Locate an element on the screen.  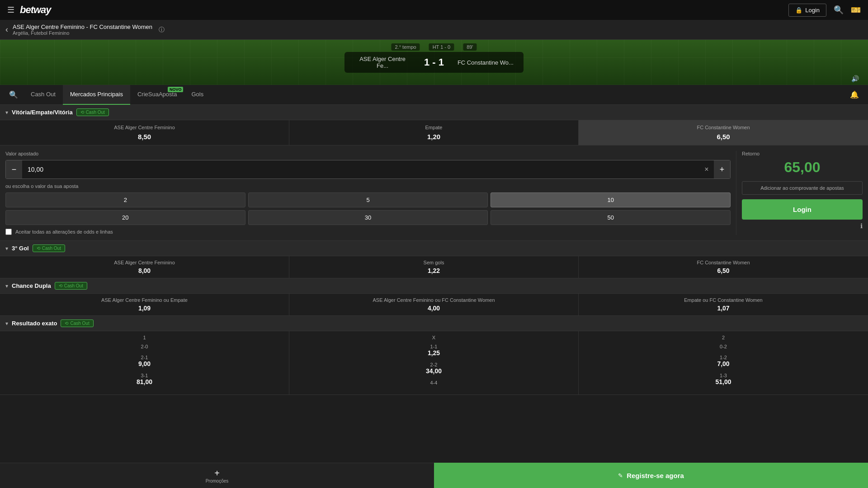
resultado-item-31: 3-1 81,00 is located at coordinates (145, 379).